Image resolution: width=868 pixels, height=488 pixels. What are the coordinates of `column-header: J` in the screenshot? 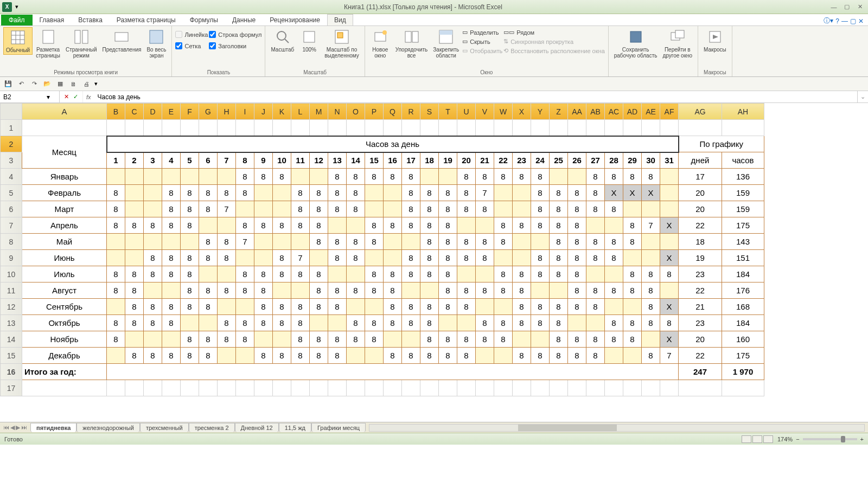 It's located at (264, 112).